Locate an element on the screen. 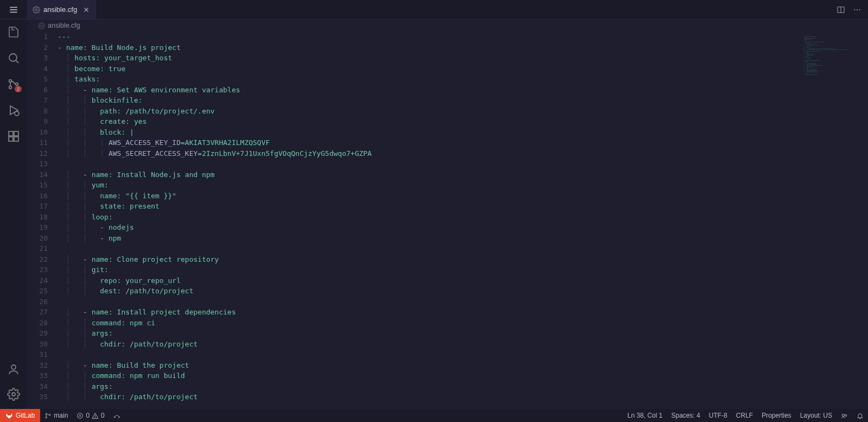  more-icon is located at coordinates (857, 10).